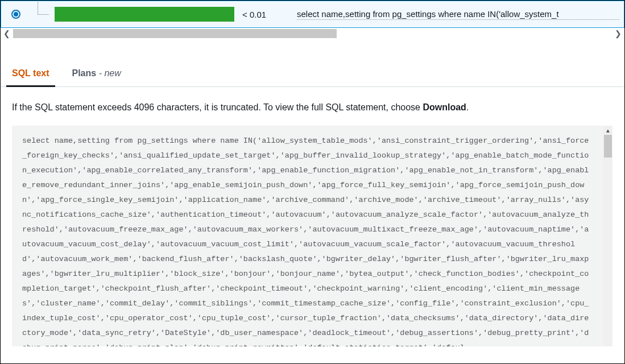 The image size is (625, 364). What do you see at coordinates (458, 15) in the screenshot?
I see `sql-preview-text: select name,setting from pg_settings whe…` at bounding box center [458, 15].